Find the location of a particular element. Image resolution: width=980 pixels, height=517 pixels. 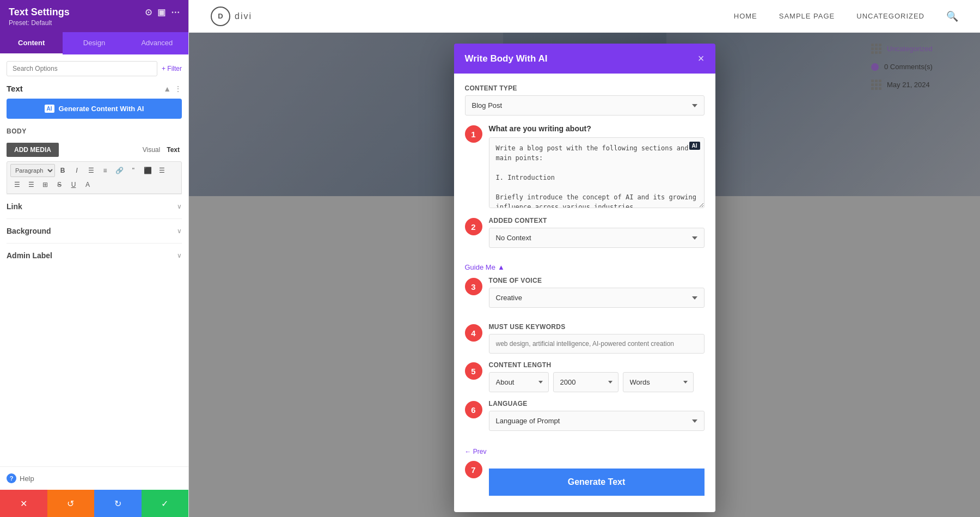

modal-header: Write Body With AI × is located at coordinates (585, 59).